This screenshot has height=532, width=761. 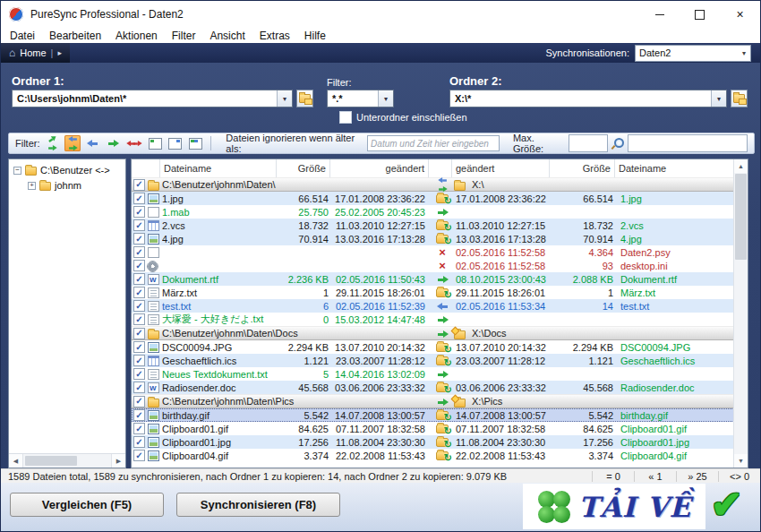 I want to click on table-row: ✓Clipboard04.gif3.37422.02.2008 11:53:43…, so click(x=433, y=455).